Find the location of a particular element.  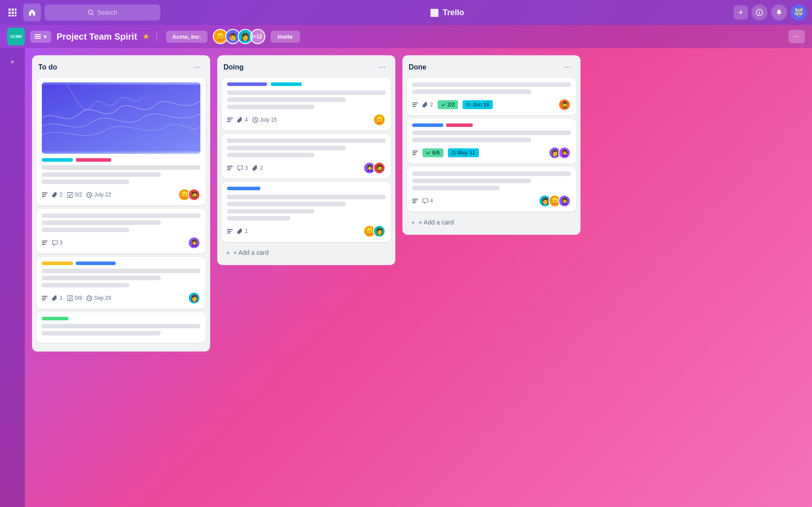

extra-members-count: +12 is located at coordinates (258, 37).